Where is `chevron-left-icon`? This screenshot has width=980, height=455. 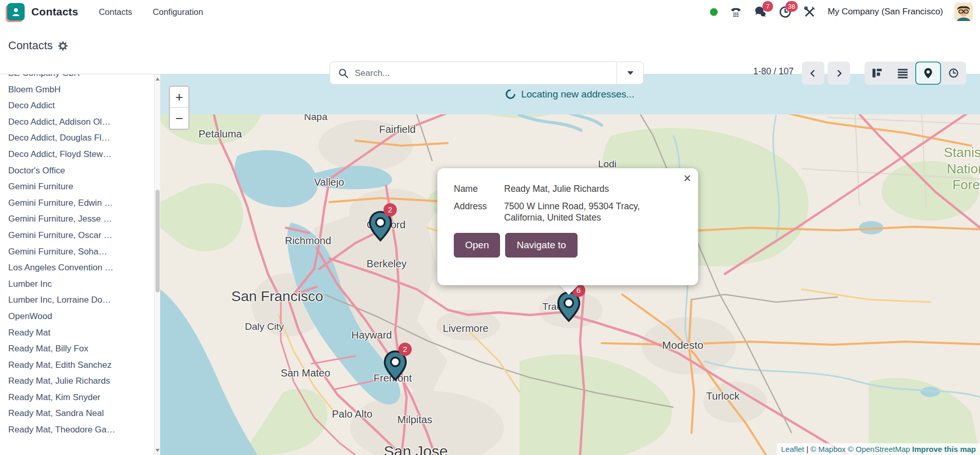
chevron-left-icon is located at coordinates (813, 73).